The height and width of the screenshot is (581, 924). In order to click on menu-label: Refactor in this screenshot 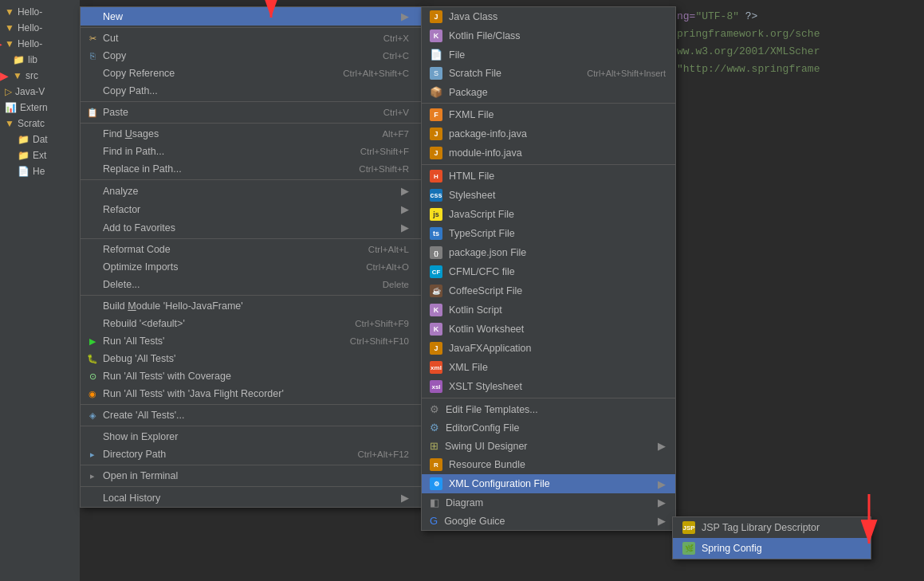, I will do `click(121, 210)`.